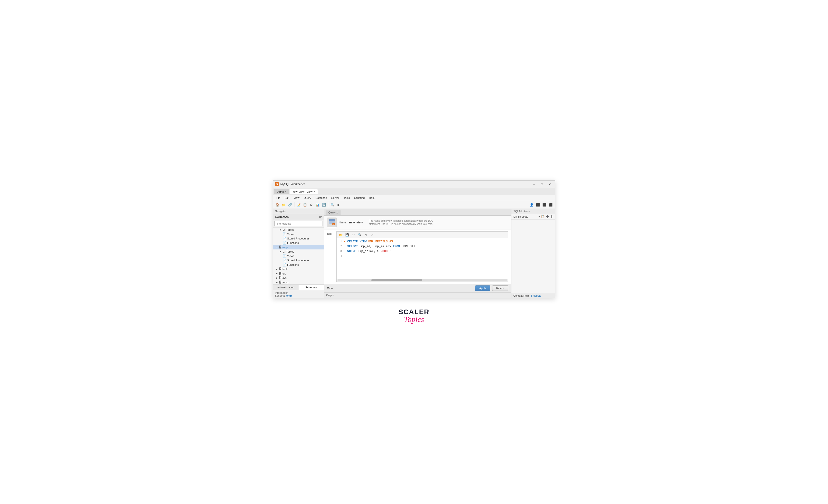  What do you see at coordinates (418, 295) in the screenshot?
I see `output-bar: Output` at bounding box center [418, 295].